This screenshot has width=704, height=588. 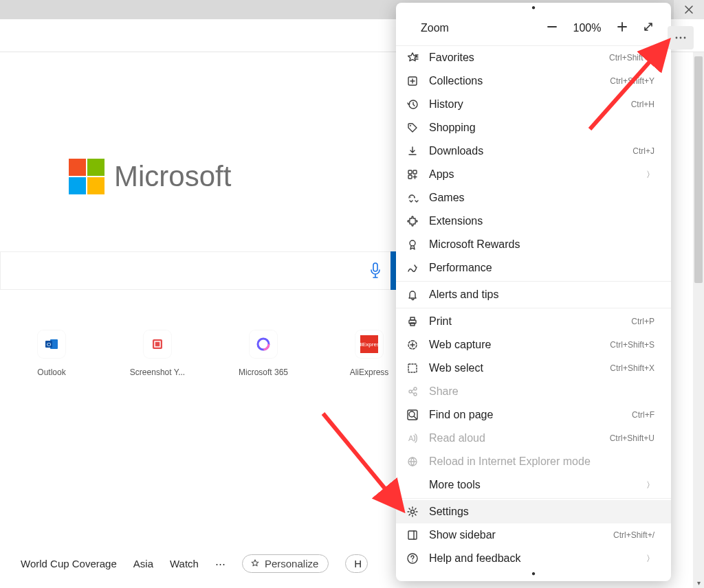 What do you see at coordinates (412, 245) in the screenshot?
I see `reward-icon` at bounding box center [412, 245].